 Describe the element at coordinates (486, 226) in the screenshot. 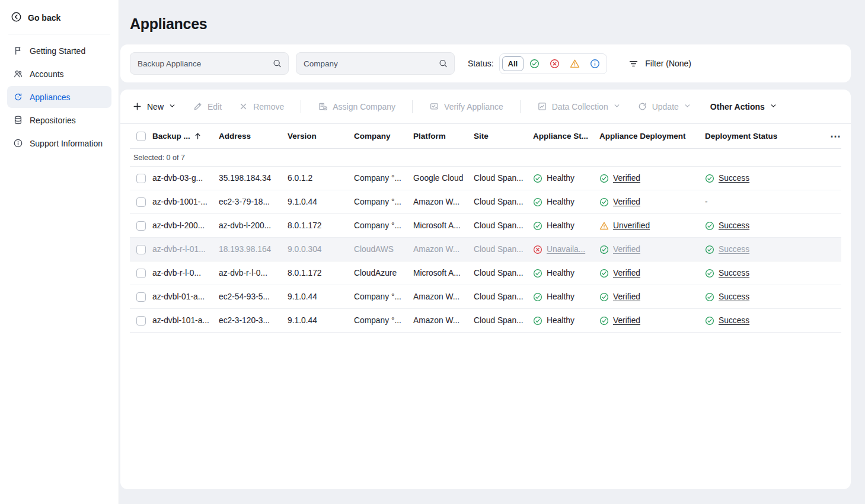

I see `table-row: az-dvb-l-200... az-dvb-l-200... 8.0.1.17…` at that location.